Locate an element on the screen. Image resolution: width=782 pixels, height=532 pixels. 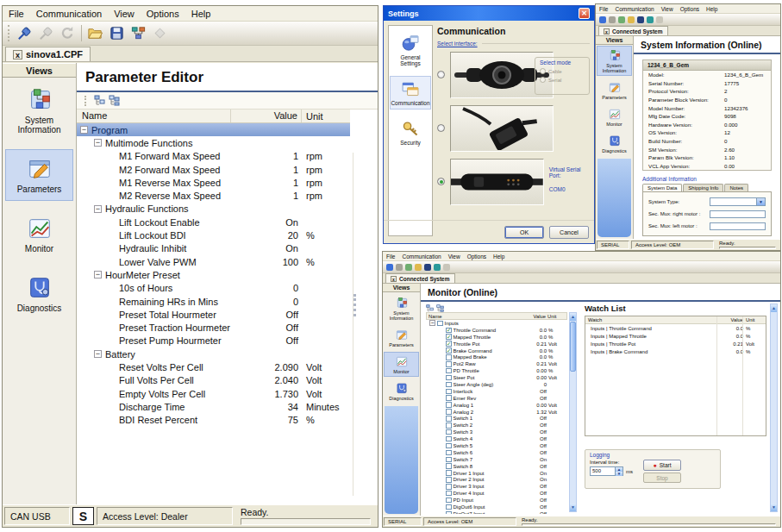
menu-item: Help is located at coordinates (712, 9).